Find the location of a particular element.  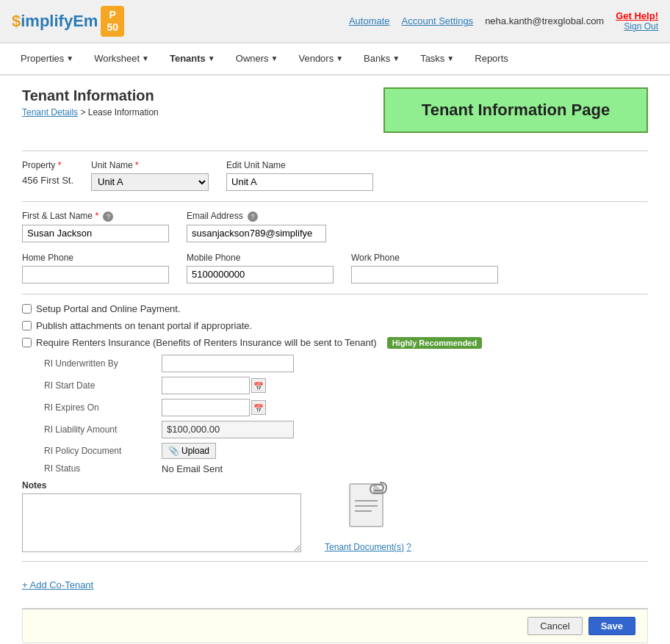

notes-section: Notes is located at coordinates (162, 516).